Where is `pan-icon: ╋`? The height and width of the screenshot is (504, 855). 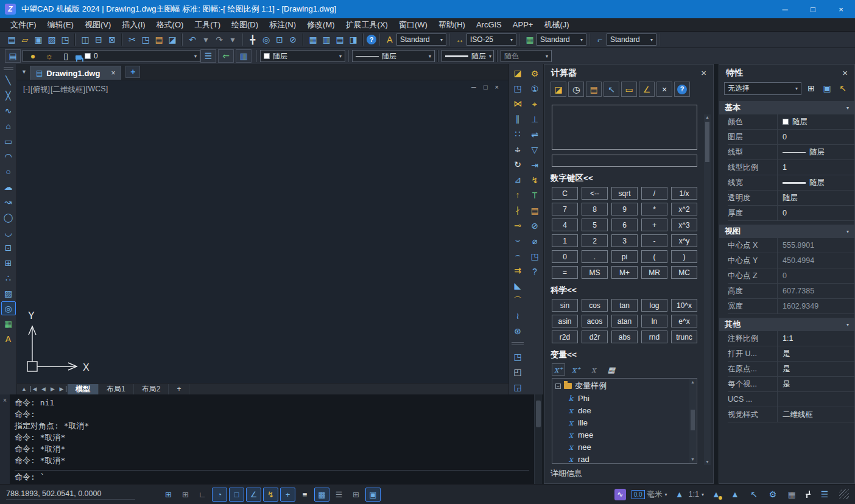
pan-icon: ╋ is located at coordinates (253, 40).